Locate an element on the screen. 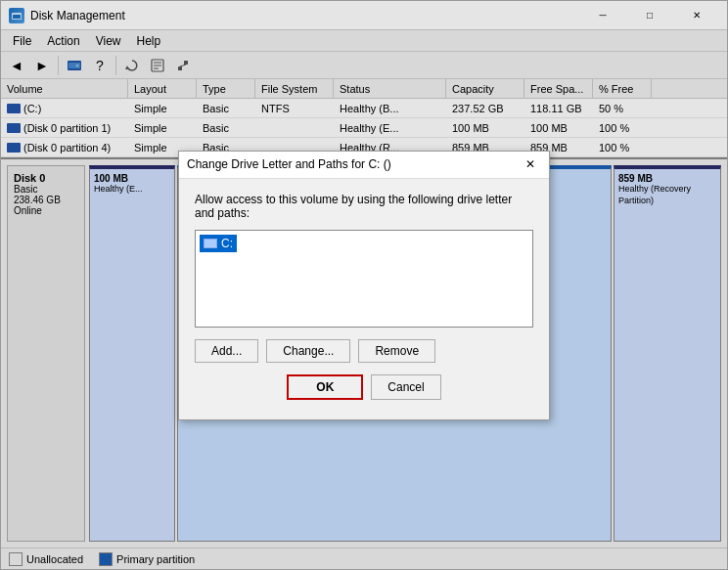 This screenshot has width=728, height=570. dialog-title-bar: Change Drive Letter and Paths for C: () … is located at coordinates (364, 165).